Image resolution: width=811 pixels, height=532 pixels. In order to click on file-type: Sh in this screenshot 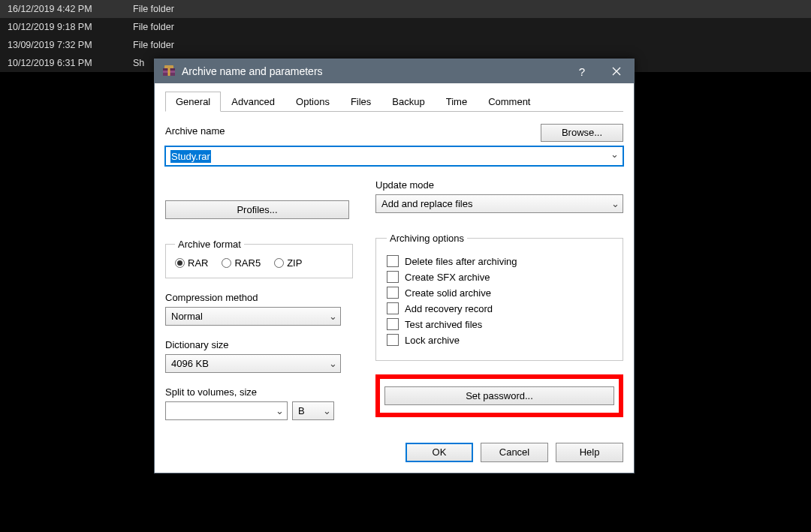, I will do `click(138, 63)`.